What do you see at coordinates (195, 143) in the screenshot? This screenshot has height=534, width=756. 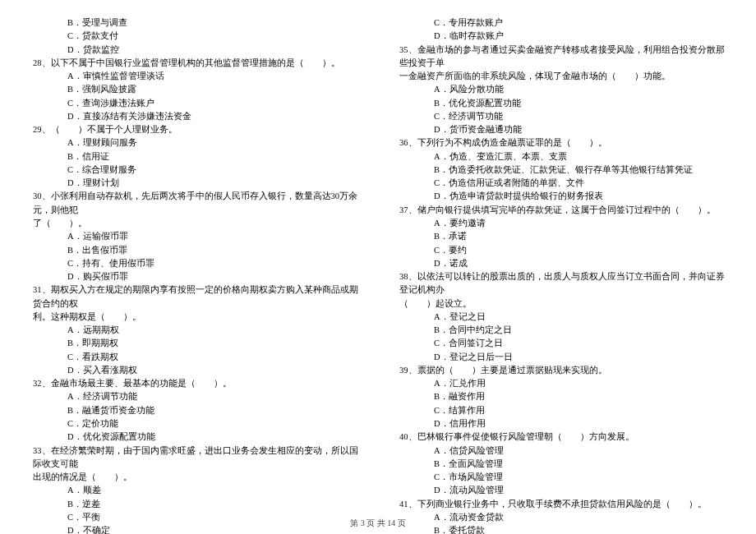 I see `q29-opt-a: A．理财顾问服务` at bounding box center [195, 143].